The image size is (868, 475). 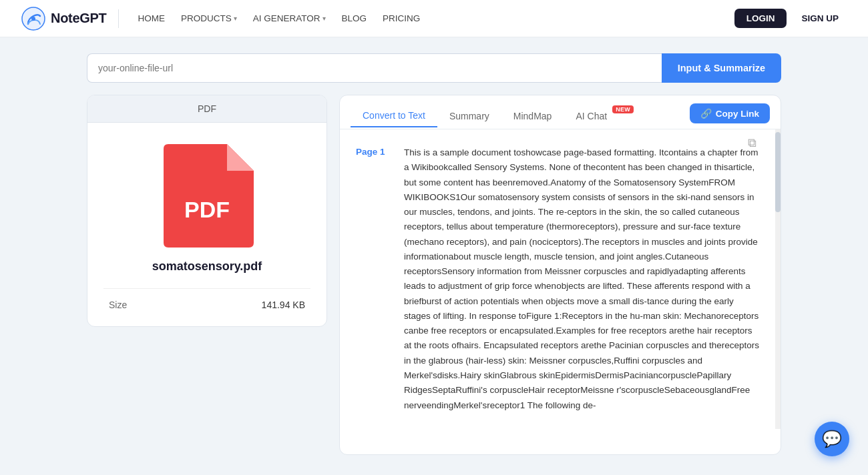 I want to click on copy-icon: ⧉, so click(x=752, y=143).